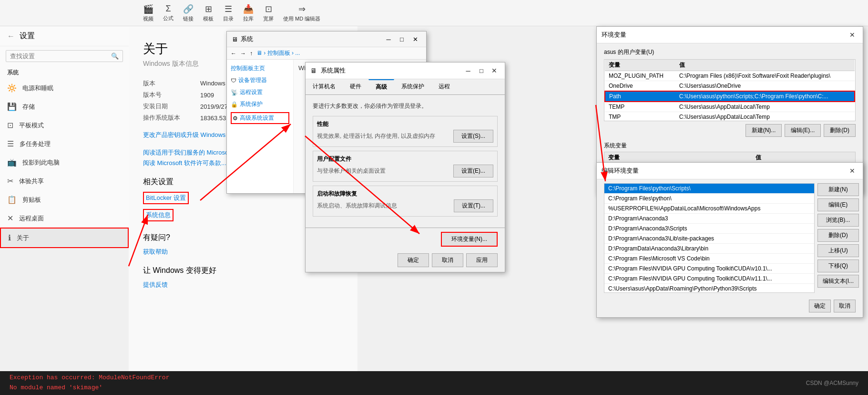 This screenshot has height=395, width=868. Describe the element at coordinates (35, 144) in the screenshot. I see `sidebar-label-multitask: 多任务处理` at that location.